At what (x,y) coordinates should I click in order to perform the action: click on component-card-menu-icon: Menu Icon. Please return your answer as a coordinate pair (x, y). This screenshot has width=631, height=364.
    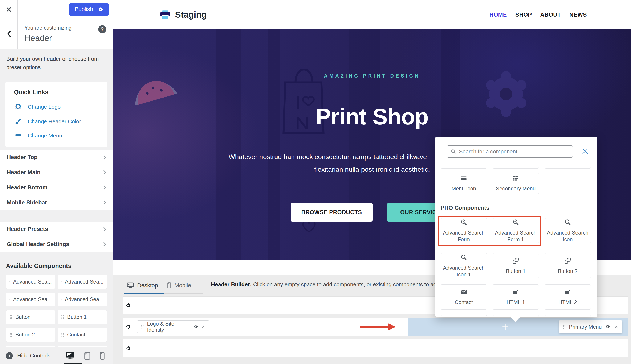
    Looking at the image, I should click on (464, 184).